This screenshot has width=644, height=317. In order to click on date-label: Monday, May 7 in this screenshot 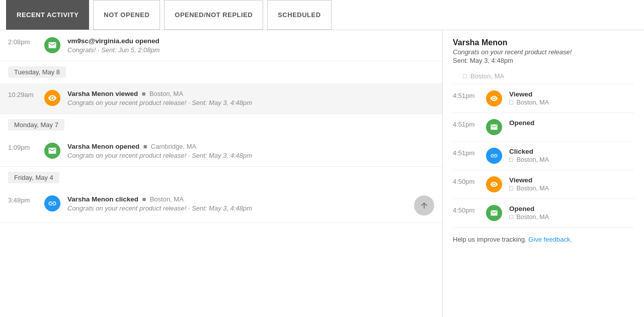, I will do `click(36, 125)`.